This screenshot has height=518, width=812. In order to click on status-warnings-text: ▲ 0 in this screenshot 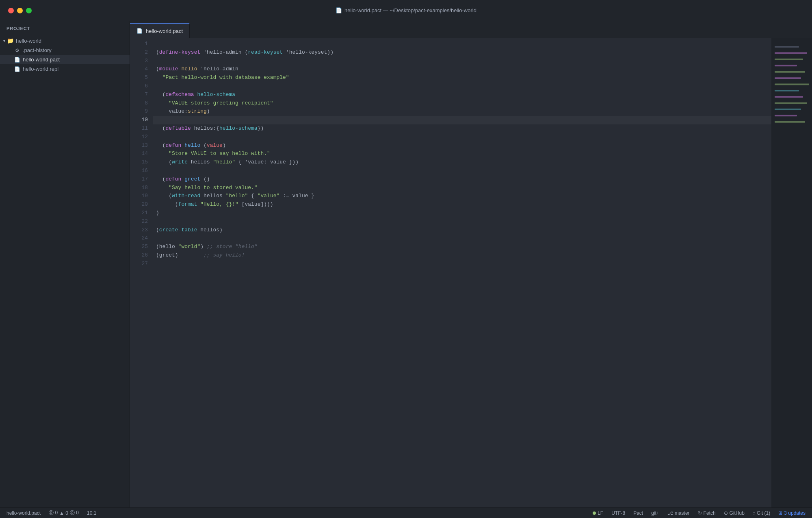, I will do `click(64, 513)`.